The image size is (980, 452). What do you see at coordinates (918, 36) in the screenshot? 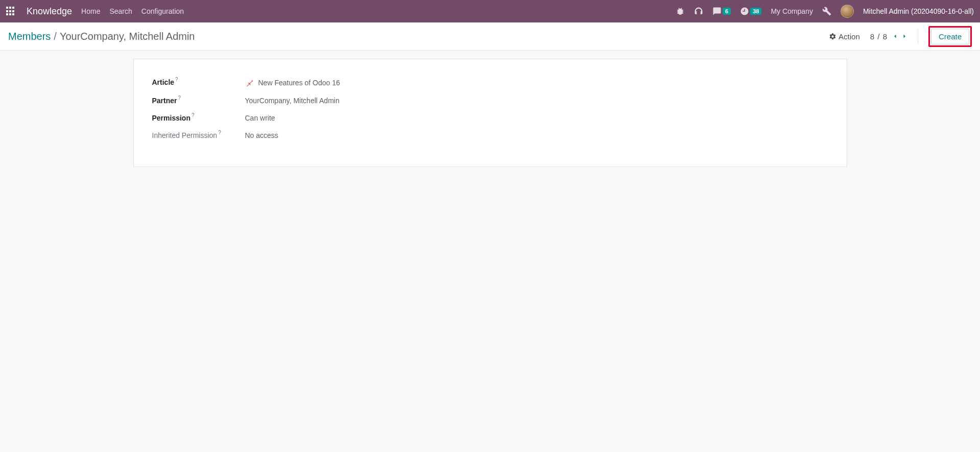
I see `divider` at bounding box center [918, 36].